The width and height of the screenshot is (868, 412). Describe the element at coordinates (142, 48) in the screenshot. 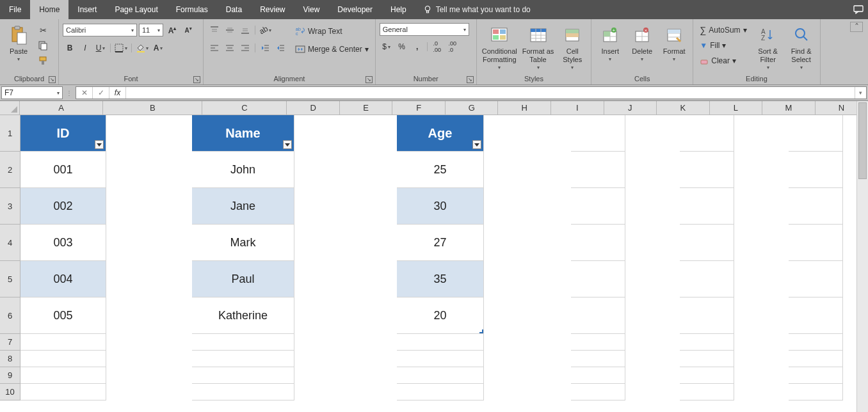

I see `fill-color-button: ▾` at that location.